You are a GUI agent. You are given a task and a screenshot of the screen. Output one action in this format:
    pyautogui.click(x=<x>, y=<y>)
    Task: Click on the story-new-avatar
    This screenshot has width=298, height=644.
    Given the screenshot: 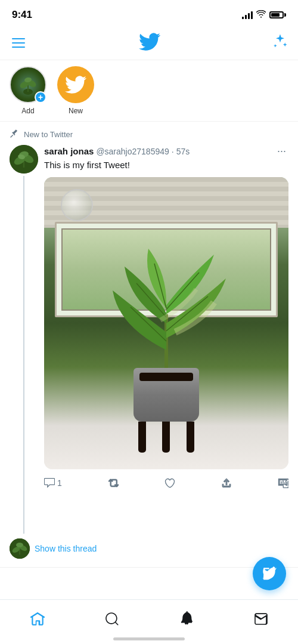 What is the action you would take?
    pyautogui.click(x=76, y=85)
    